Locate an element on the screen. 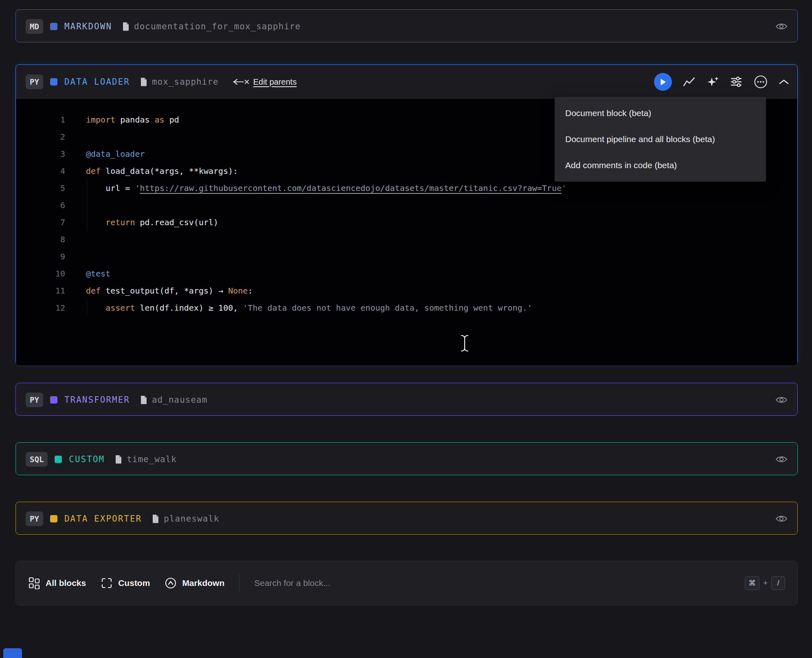  chart-icon is located at coordinates (689, 82).